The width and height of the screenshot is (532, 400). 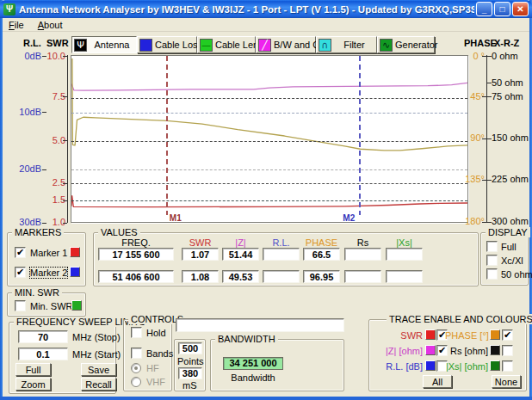 What do you see at coordinates (467, 335) in the screenshot?
I see `trace-label-phase-: PHASE [°]` at bounding box center [467, 335].